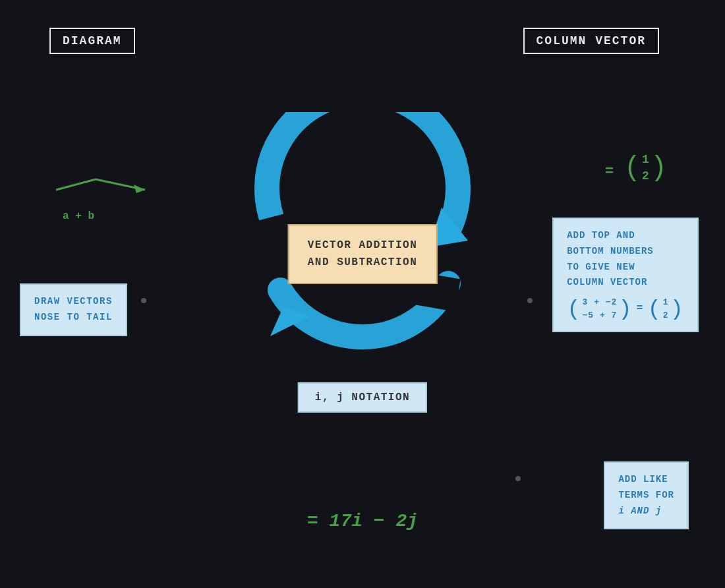  Describe the element at coordinates (625, 275) in the screenshot. I see `add-top-box: ADD TOP AND BOTTOM NUMBERS TO GIVE NEW C…` at that location.